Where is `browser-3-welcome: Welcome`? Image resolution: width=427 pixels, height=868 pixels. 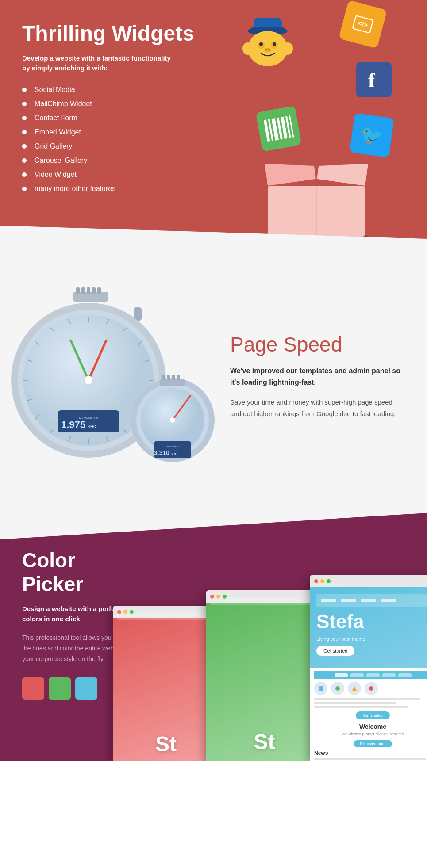
browser-3-welcome: Welcome is located at coordinates (371, 727).